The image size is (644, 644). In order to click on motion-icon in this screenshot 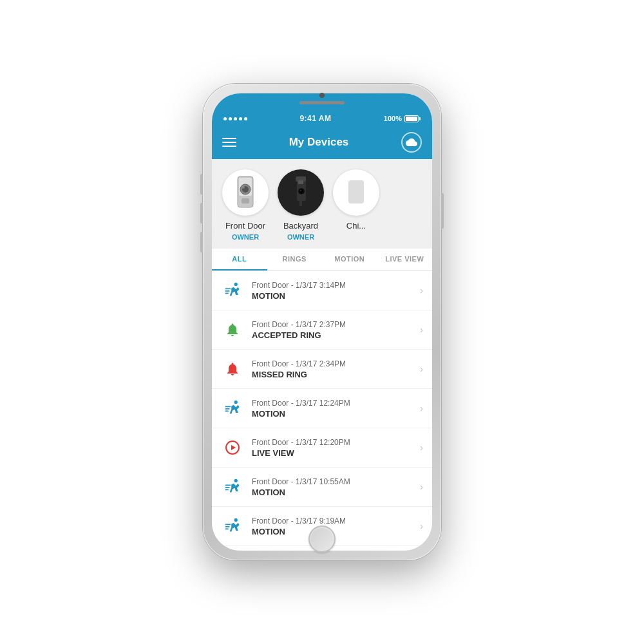, I will do `click(232, 290)`.